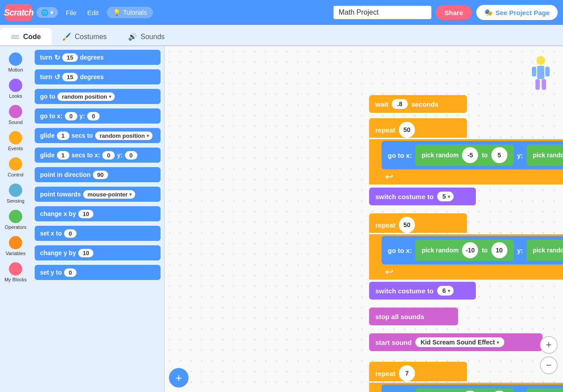 This screenshot has height=392, width=563. What do you see at coordinates (466, 246) in the screenshot?
I see `script-repeat-50-2: repeat 50 go to x: pick random -10 to 10…` at bounding box center [466, 246].